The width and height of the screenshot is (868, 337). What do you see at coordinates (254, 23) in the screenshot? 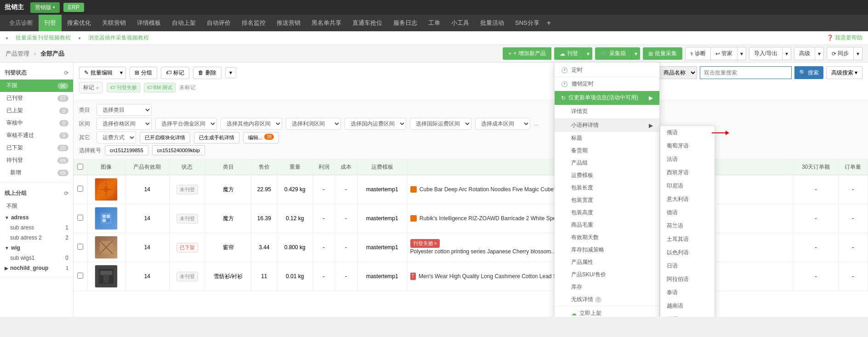
I see `nav-item-rank-monitor: 排名监控` at bounding box center [254, 23].